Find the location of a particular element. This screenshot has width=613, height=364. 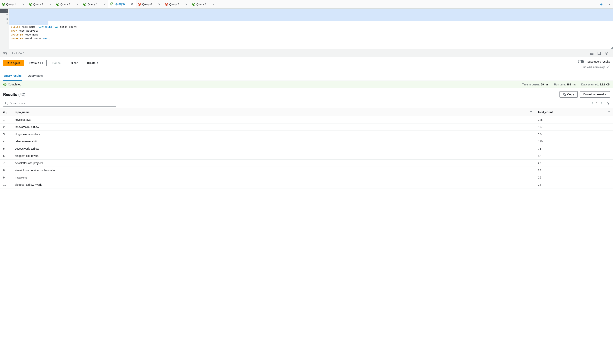

query-tab: Query 4⋮✕ is located at coordinates (95, 4).